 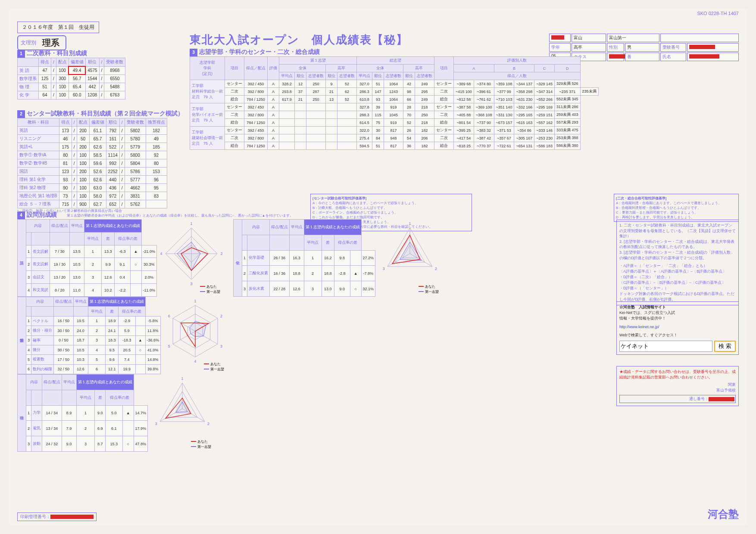 I want to click on form-code: SKO 0228-TH 1407, so click(x=718, y=13).